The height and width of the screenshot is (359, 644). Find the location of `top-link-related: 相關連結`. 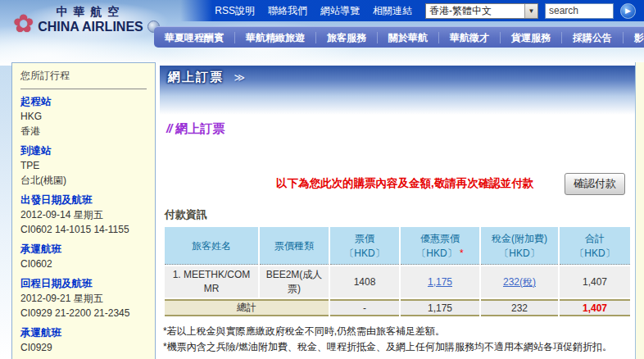

top-link-related: 相關連結 is located at coordinates (392, 11).